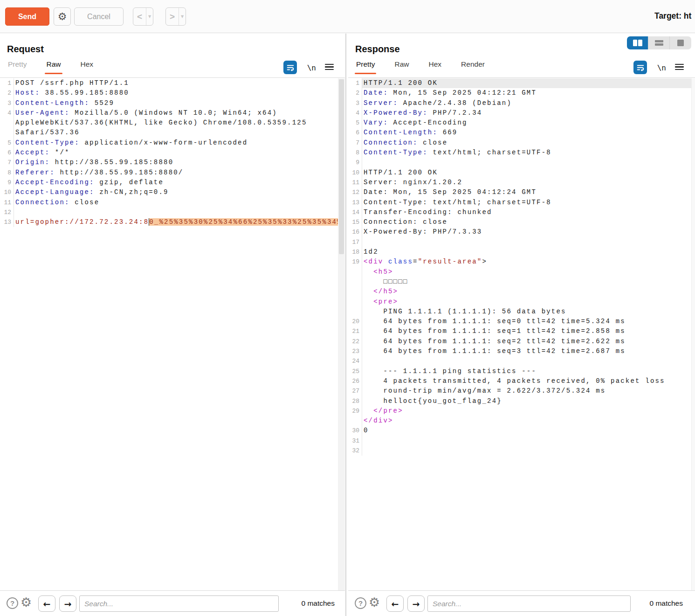 The image size is (695, 616). What do you see at coordinates (28, 93) in the screenshot?
I see `code-token: Host:` at bounding box center [28, 93].